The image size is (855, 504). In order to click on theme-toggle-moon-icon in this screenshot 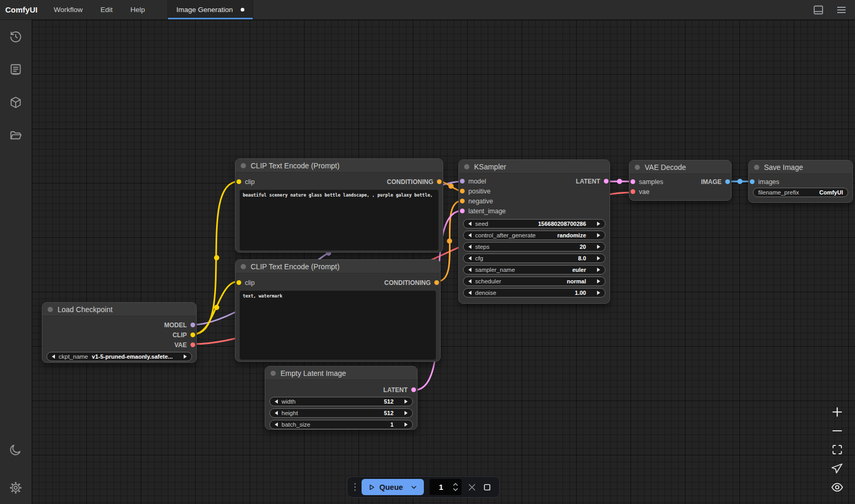, I will do `click(16, 450)`.